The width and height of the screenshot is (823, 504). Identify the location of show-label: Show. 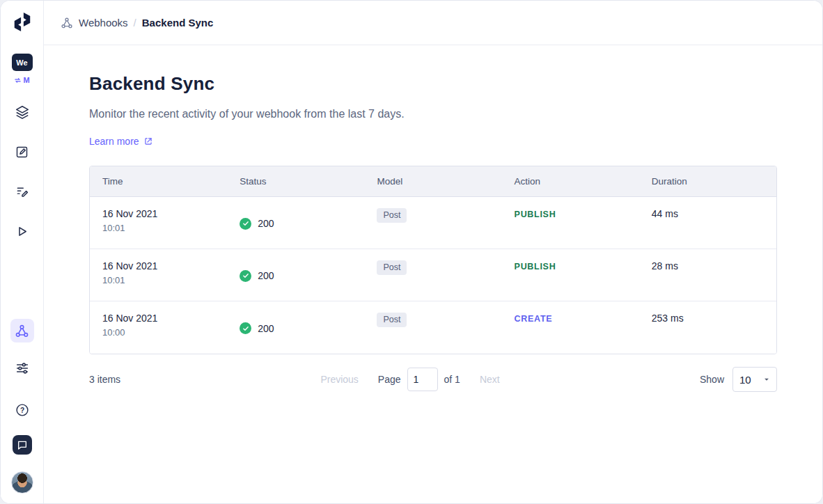
(712, 379).